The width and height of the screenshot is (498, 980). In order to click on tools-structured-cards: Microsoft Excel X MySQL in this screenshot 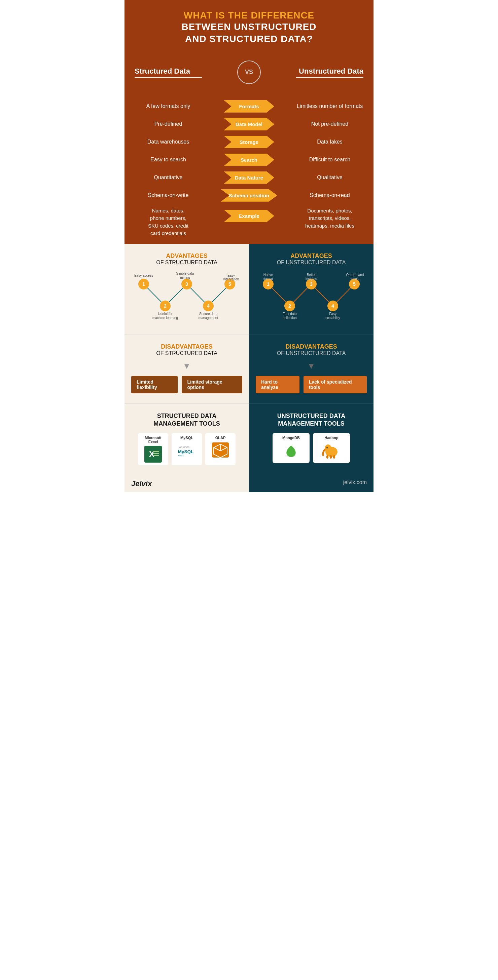, I will do `click(187, 449)`.